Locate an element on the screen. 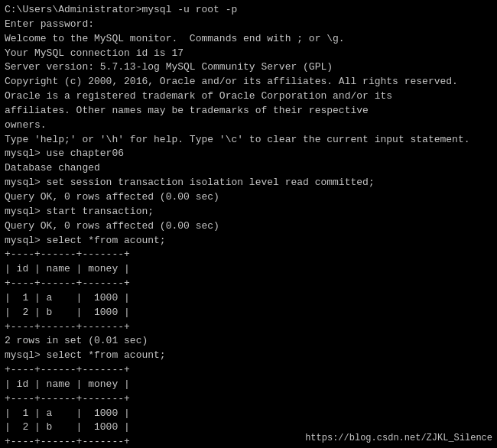 Image resolution: width=497 pixels, height=448 pixels. terminal-line: mysql> use chapter06 is located at coordinates (248, 154).